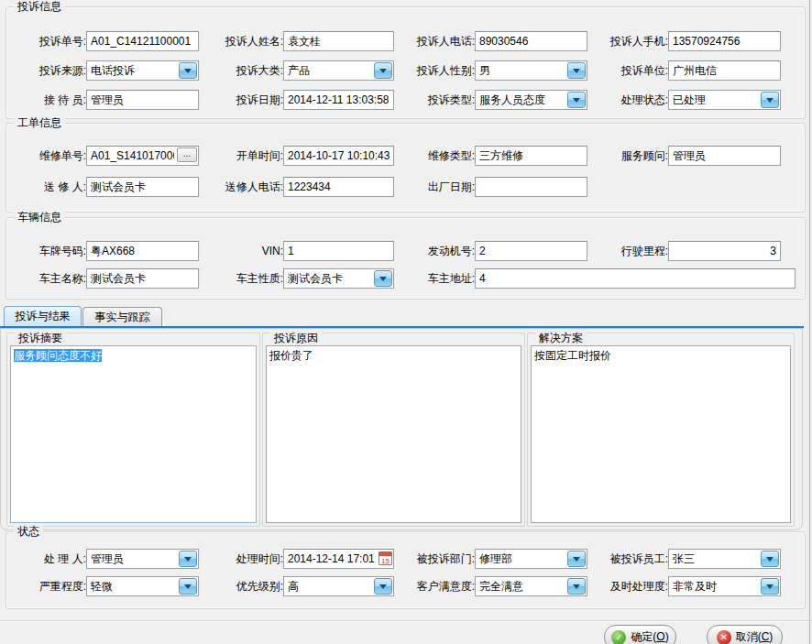  Describe the element at coordinates (339, 71) in the screenshot. I see `complaint-category-combo: 产品` at that location.